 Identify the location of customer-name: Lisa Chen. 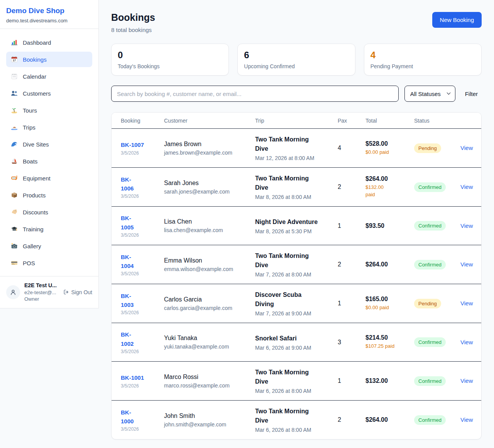
(206, 222).